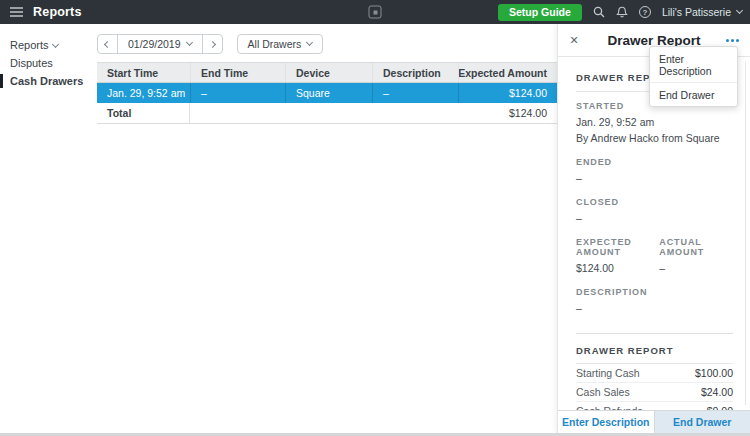 This screenshot has height=436, width=750. What do you see at coordinates (746, 234) in the screenshot?
I see `panel-scrollbar` at bounding box center [746, 234].